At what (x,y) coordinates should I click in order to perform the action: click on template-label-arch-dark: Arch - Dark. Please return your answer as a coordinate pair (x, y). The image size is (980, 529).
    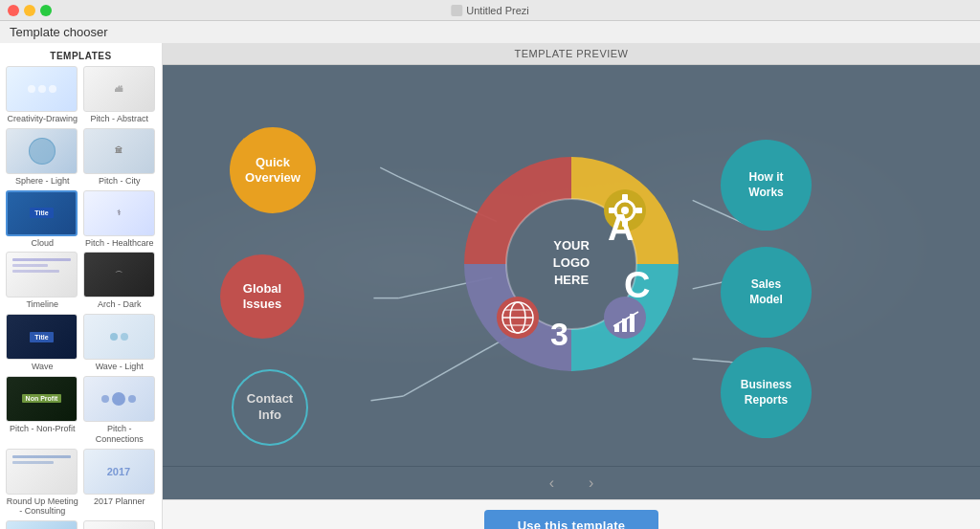
    Looking at the image, I should click on (121, 304).